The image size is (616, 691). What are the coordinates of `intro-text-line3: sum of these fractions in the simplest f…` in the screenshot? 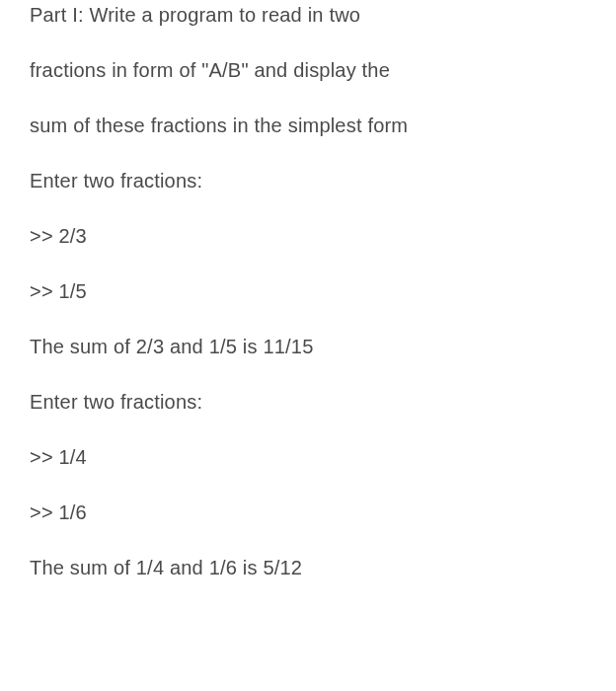 It's located at (308, 125).